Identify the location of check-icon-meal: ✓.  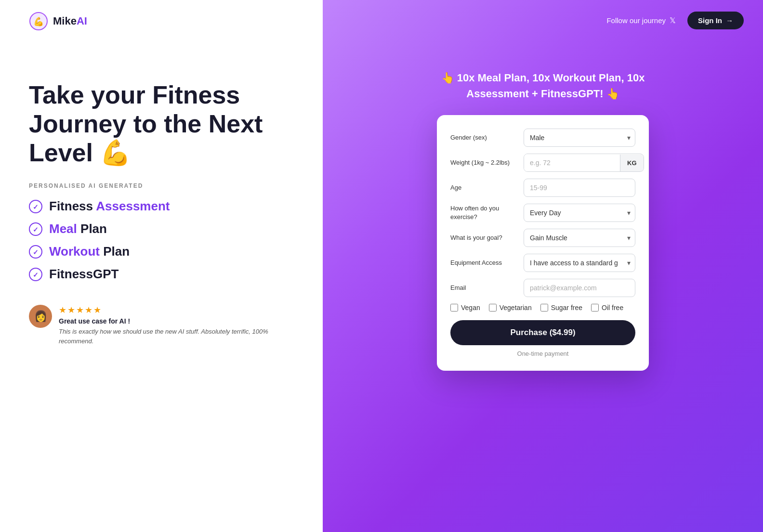
(36, 229).